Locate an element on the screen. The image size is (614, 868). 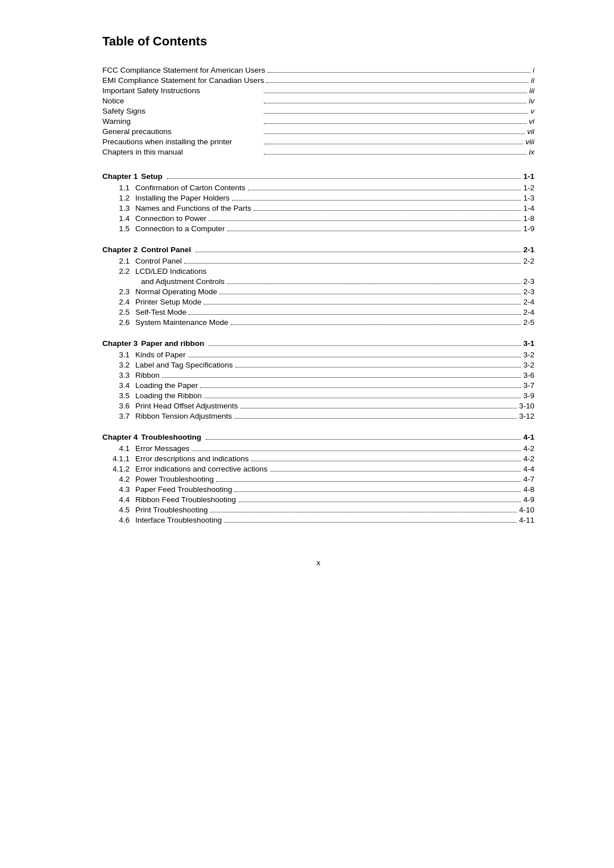
section-rows: 2.1Control Panel2-22.2LCD/LED Indication… is located at coordinates (318, 292).